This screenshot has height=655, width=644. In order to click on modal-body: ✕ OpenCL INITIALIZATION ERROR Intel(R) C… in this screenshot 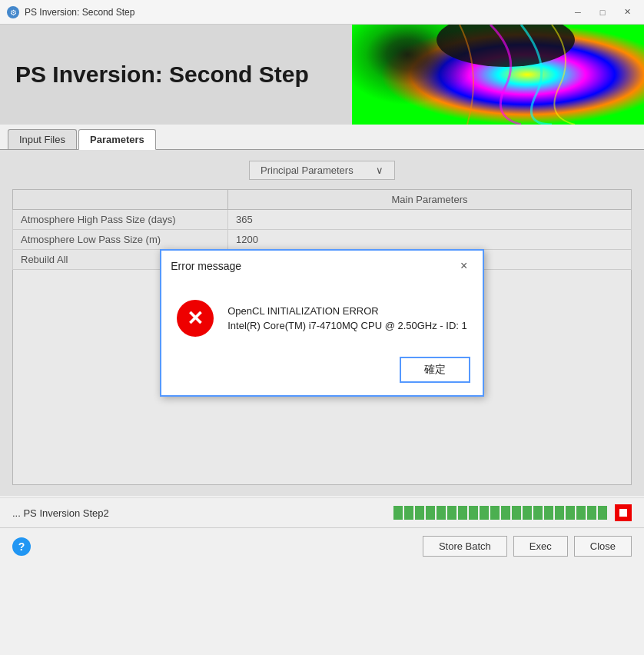, I will do `click(322, 315)`.